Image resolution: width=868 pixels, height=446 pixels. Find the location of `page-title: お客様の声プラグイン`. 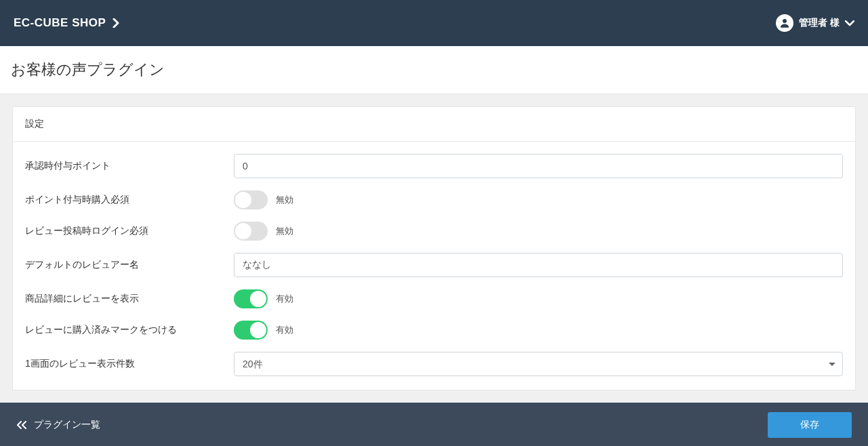

page-title: お客様の声プラグイン is located at coordinates (434, 70).